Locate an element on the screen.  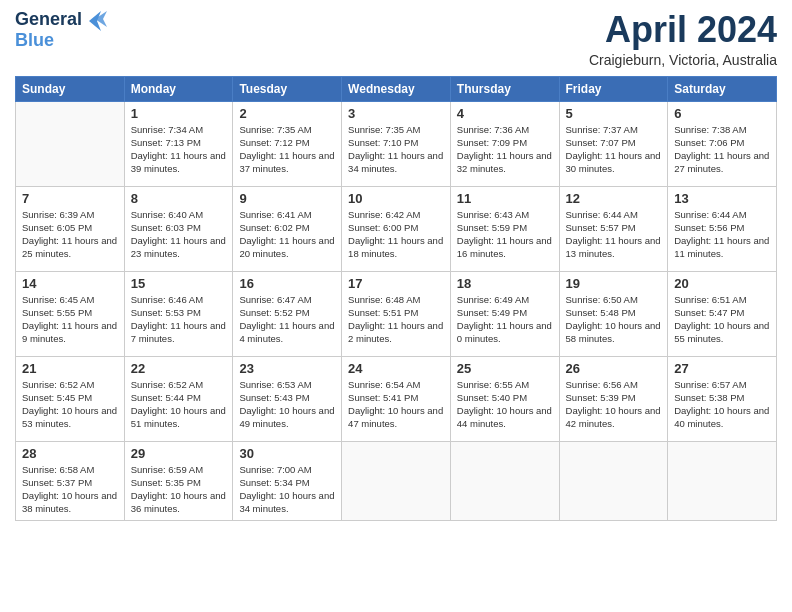
table-row: 28 Sunrise: 6:58 AMSunset: 5:37 PMDaylig… is located at coordinates (70, 480).